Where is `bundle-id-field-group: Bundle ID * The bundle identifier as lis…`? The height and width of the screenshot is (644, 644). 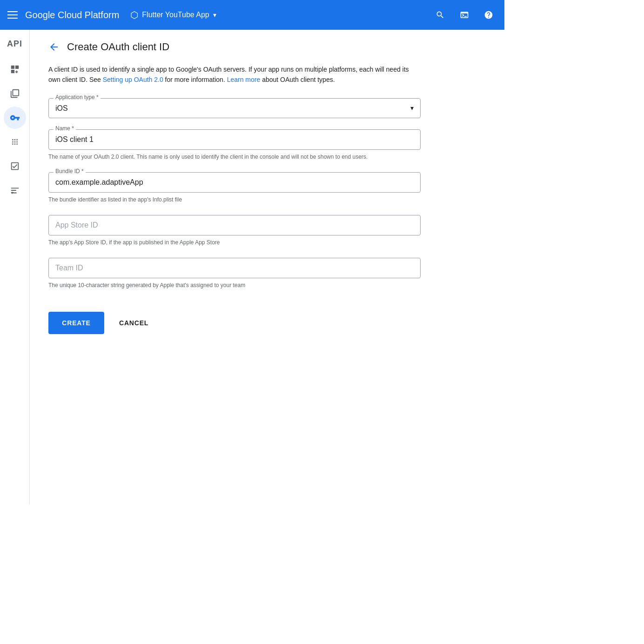
bundle-id-field-group: Bundle ID * The bundle identifier as lis… is located at coordinates (235, 188).